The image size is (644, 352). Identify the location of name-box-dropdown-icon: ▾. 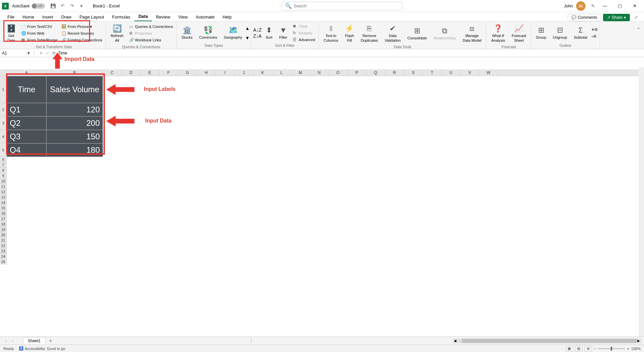
(29, 53).